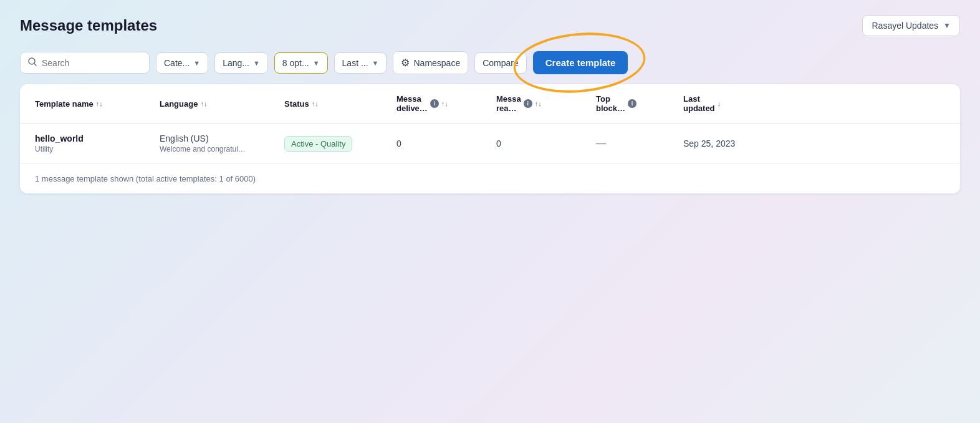  What do you see at coordinates (733, 104) in the screenshot?
I see `col-last-updated: Lastupdated ↓` at bounding box center [733, 104].